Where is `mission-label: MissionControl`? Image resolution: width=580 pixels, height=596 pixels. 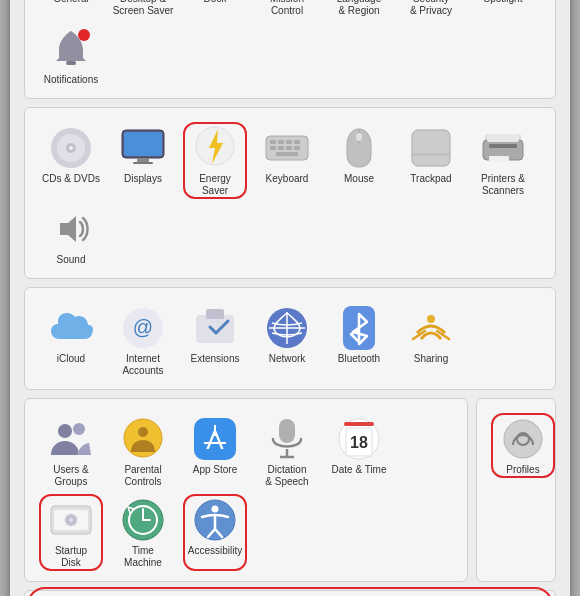
mission-label: MissionControl is located at coordinates (287, 8).